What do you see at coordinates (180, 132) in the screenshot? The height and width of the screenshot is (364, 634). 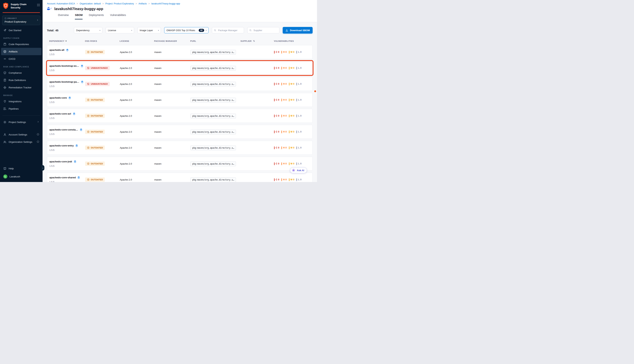 I see `table-row: apacheds-core-consta… 1.5.5 OUTDATED Apa…` at bounding box center [180, 132].